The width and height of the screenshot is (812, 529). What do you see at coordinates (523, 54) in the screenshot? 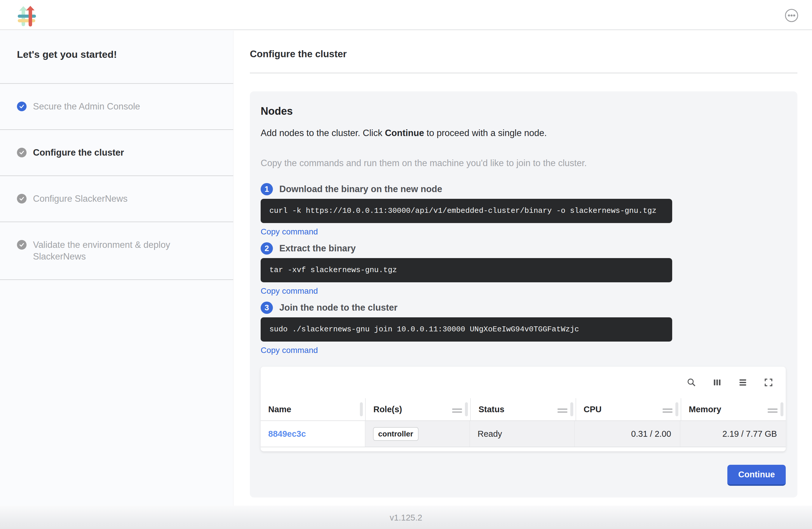
I see `page-title: Configure the cluster` at bounding box center [523, 54].